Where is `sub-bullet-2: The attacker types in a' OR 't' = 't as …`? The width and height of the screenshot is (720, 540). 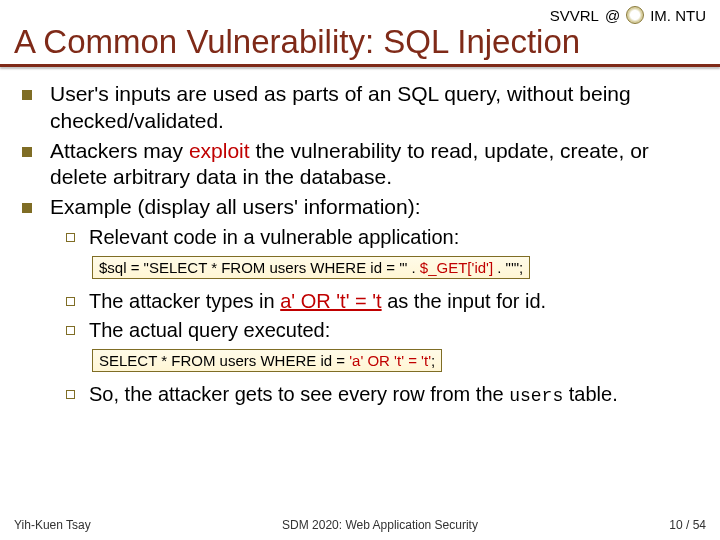
sub-bullet-2: The attacker types in a' OR 't' = 't as … is located at coordinates (382, 302).